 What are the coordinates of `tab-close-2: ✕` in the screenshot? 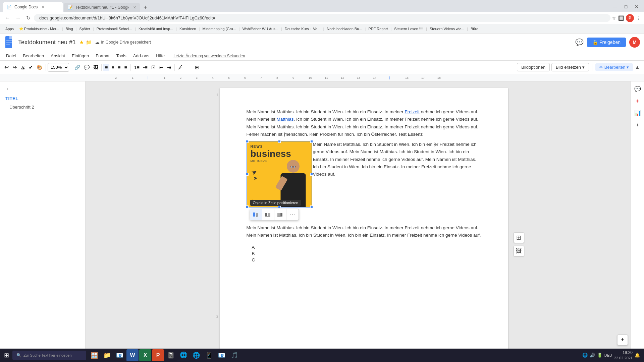 It's located at (135, 7).